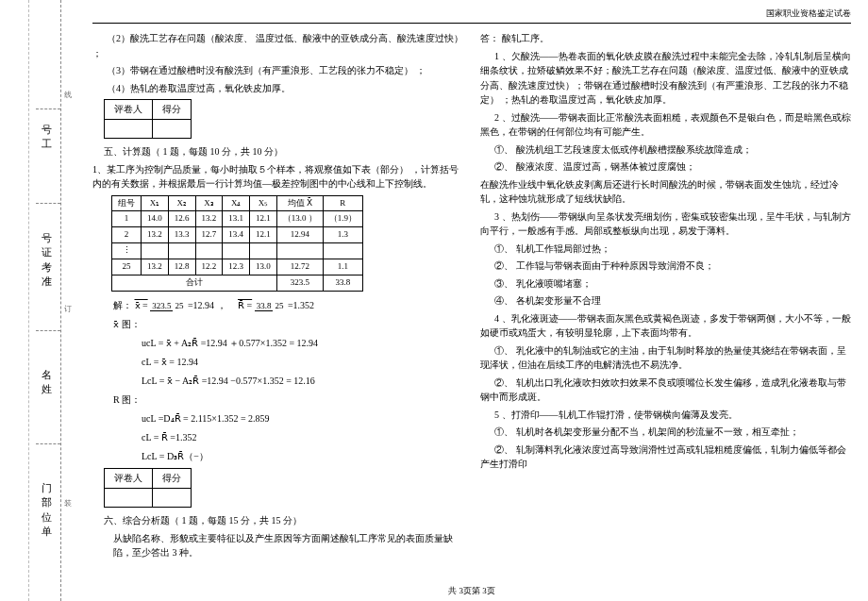  Describe the element at coordinates (46, 138) in the screenshot. I see `binding-label: 号工` at that location.